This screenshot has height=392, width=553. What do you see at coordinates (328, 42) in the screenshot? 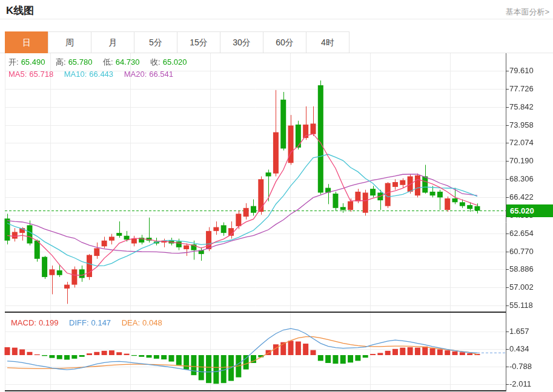
I see `tab-item: 4时` at bounding box center [328, 42].